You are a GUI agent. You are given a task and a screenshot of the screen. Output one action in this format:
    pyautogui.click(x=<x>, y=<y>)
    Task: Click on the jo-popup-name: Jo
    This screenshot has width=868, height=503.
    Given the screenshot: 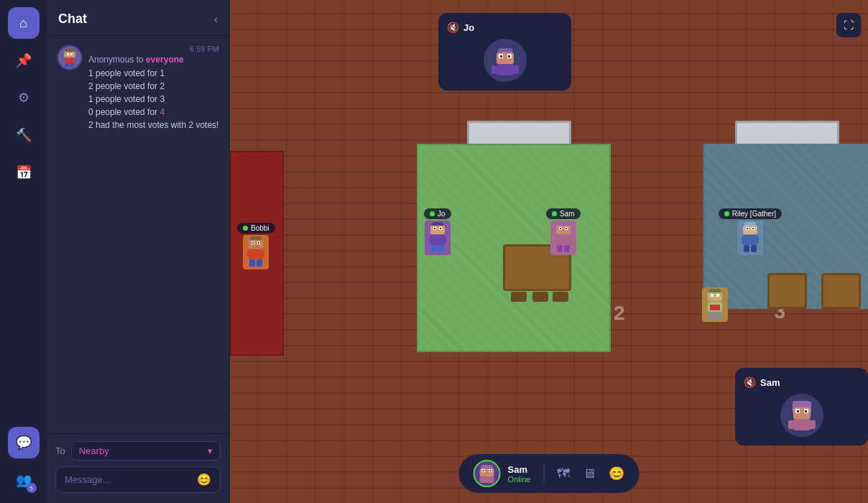 What is the action you would take?
    pyautogui.click(x=468, y=27)
    